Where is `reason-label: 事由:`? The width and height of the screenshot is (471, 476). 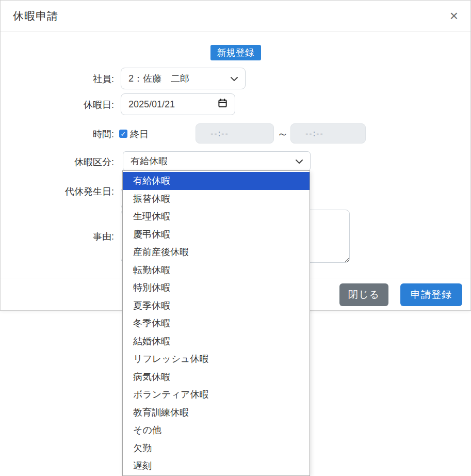 reason-label: 事由: is located at coordinates (60, 236).